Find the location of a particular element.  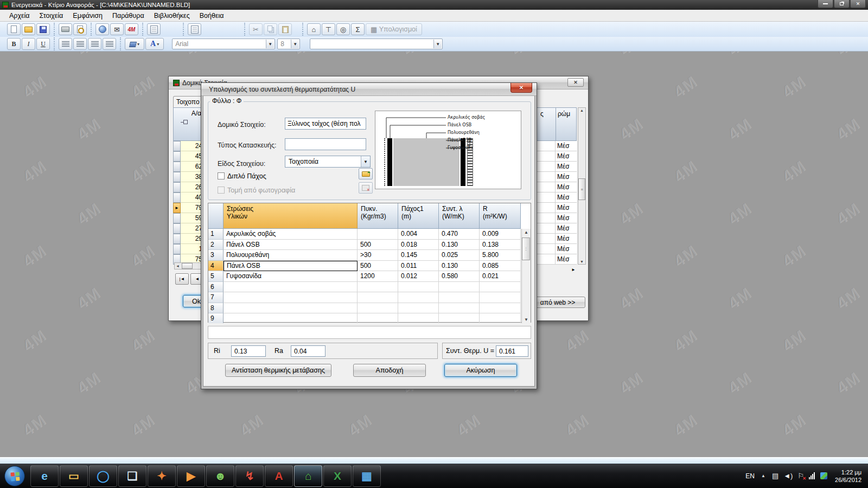

align-left-button is located at coordinates (65, 44).